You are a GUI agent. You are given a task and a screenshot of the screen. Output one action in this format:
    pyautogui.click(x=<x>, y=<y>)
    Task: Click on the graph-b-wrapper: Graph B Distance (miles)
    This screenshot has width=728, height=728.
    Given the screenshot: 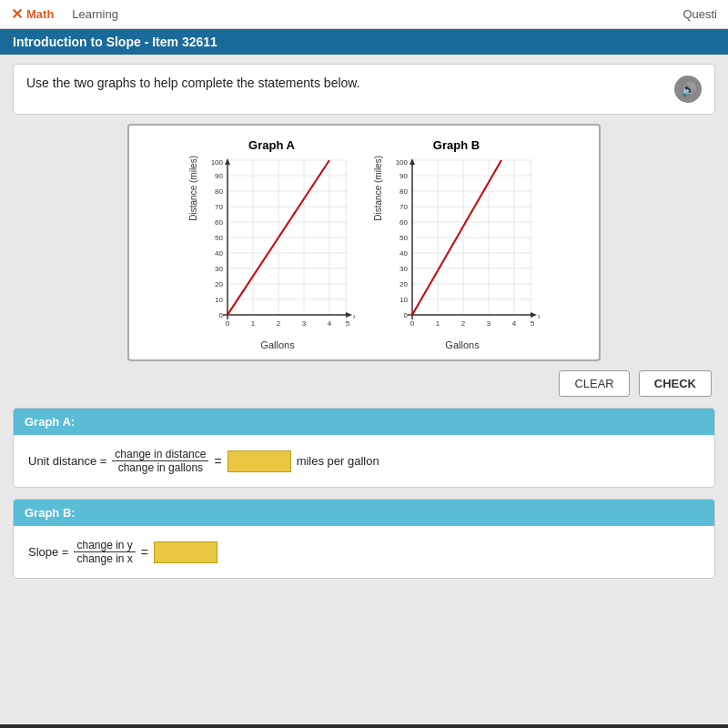 What is the action you would take?
    pyautogui.click(x=457, y=244)
    